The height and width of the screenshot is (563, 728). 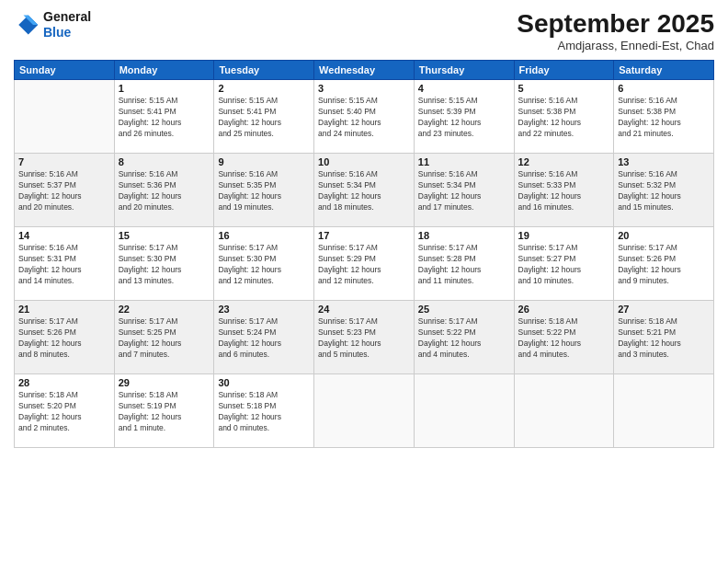 I want to click on table-row: 11Sunrise: 5:16 AM Sunset: 5:34 PM Dayli…, so click(x=463, y=190).